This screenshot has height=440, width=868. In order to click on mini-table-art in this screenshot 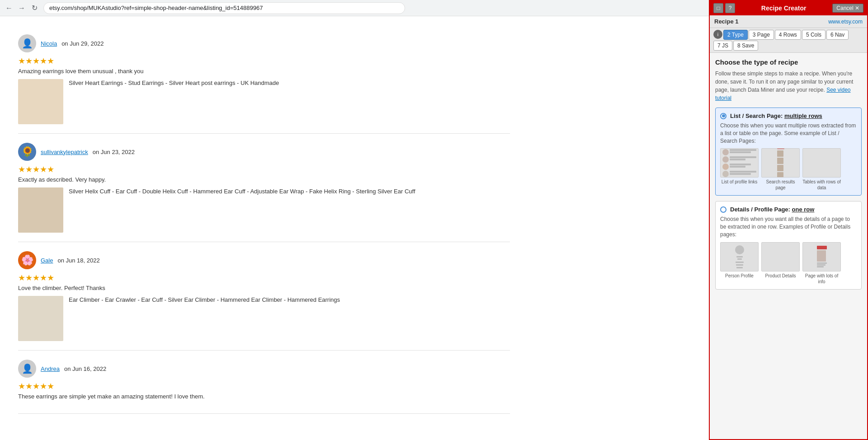, I will do `click(822, 163)`.